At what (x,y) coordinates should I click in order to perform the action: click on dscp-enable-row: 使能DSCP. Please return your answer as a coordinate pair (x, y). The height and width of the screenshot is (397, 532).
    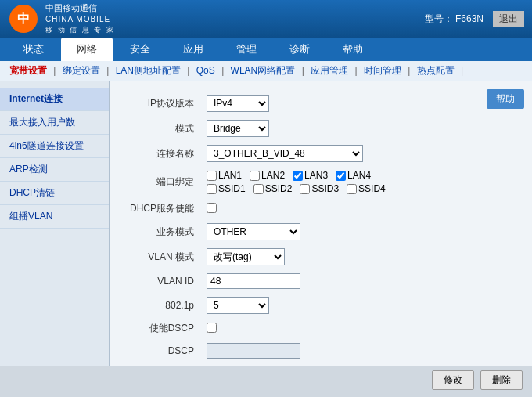
    Looking at the image, I should click on (321, 329).